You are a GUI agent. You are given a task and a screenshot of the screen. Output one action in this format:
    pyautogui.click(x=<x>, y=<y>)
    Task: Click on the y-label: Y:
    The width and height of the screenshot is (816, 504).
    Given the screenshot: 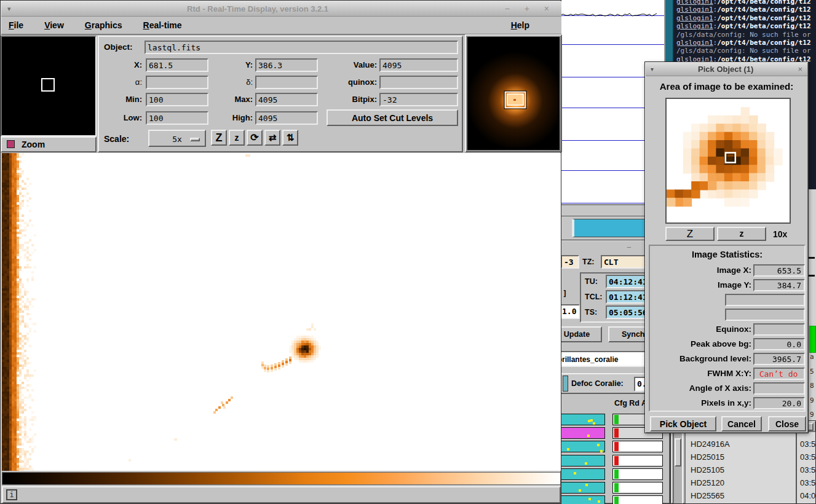 What is the action you would take?
    pyautogui.click(x=240, y=65)
    